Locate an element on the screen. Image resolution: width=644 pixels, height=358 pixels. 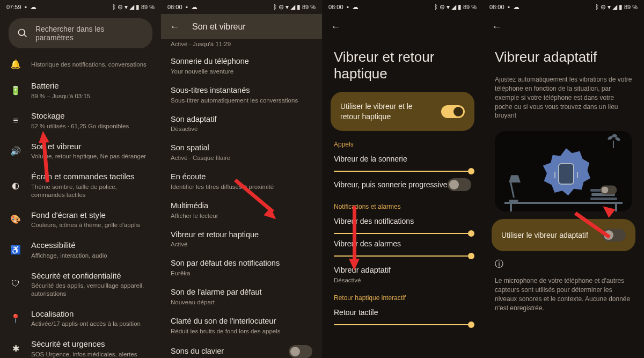
settings-item-display: ◐Écran et commandes tactilesThème sombre… is located at coordinates (80, 185).